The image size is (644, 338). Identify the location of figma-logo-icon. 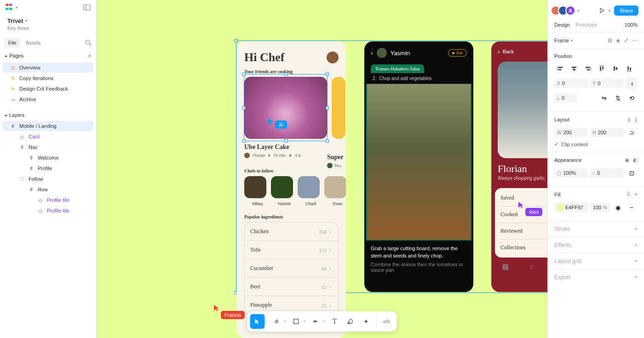
(9, 7).